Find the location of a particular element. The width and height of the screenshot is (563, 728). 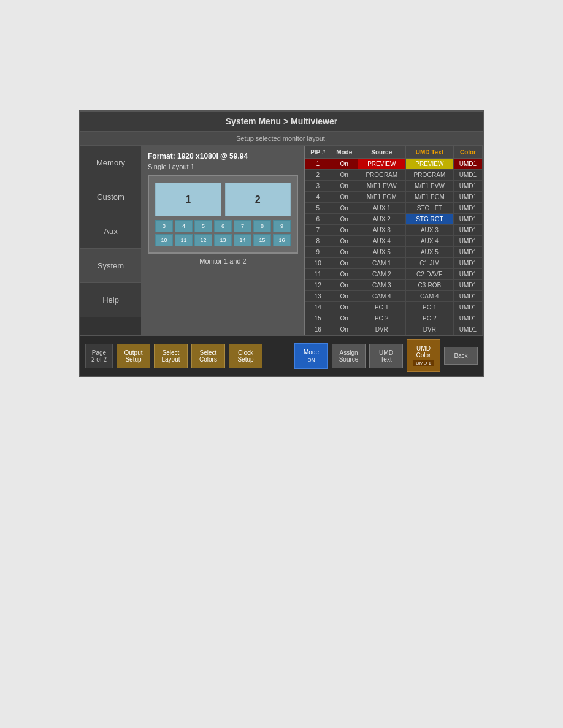

source-cell: AUX 1 is located at coordinates (381, 208).